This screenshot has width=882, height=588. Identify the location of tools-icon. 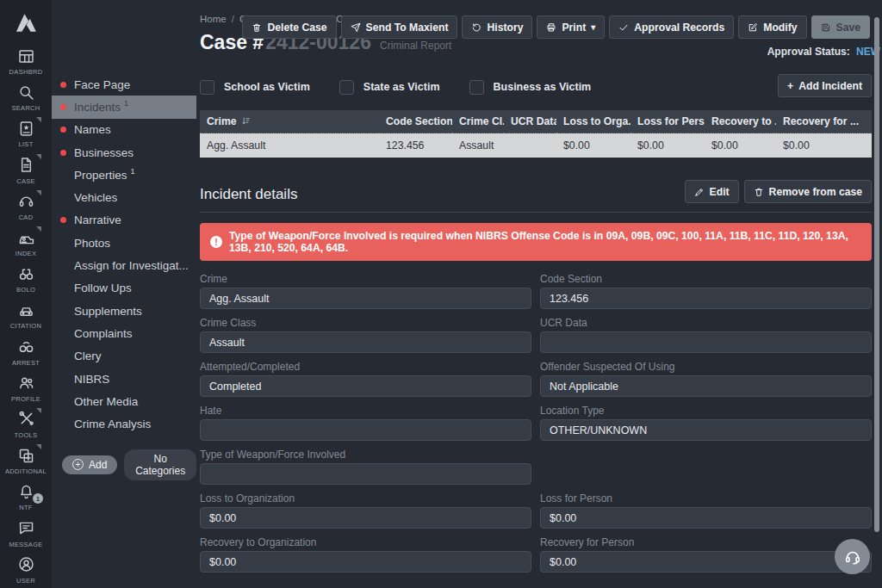
(26, 419).